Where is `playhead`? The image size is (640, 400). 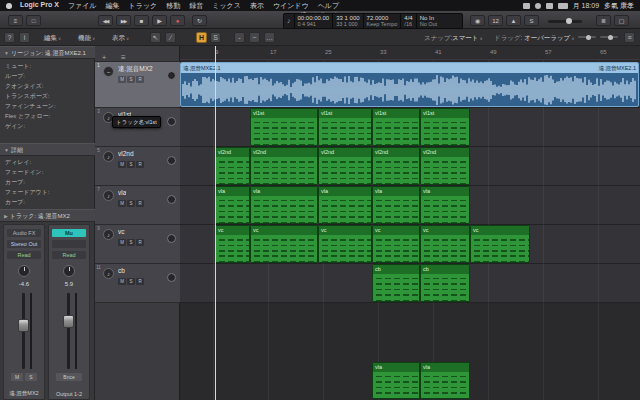 playhead is located at coordinates (216, 223).